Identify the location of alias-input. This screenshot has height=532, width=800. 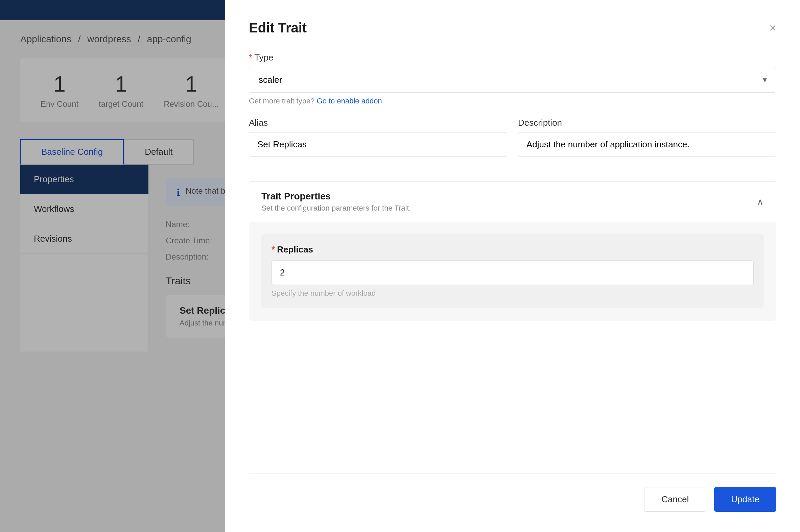
(378, 145).